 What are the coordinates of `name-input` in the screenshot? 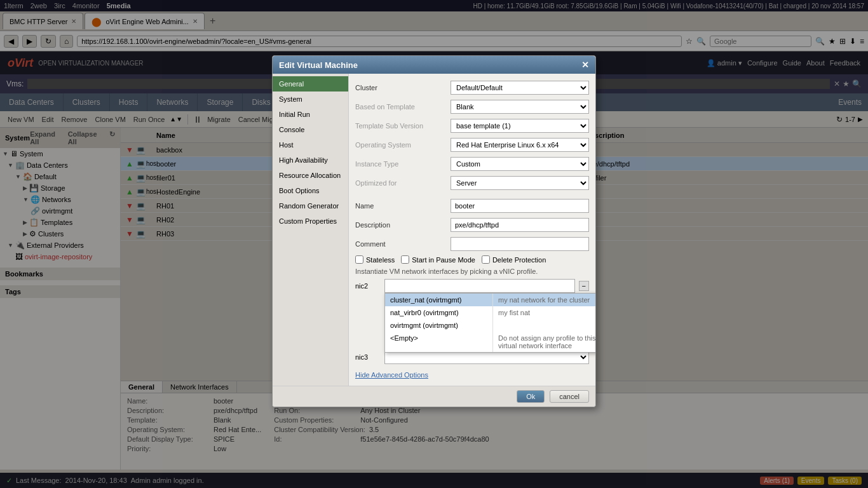 It's located at (520, 206).